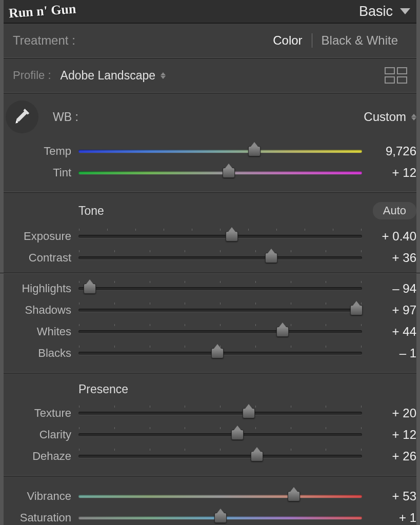 Image resolution: width=420 pixels, height=525 pixels. What do you see at coordinates (396, 75) in the screenshot?
I see `profile-browser-icon` at bounding box center [396, 75].